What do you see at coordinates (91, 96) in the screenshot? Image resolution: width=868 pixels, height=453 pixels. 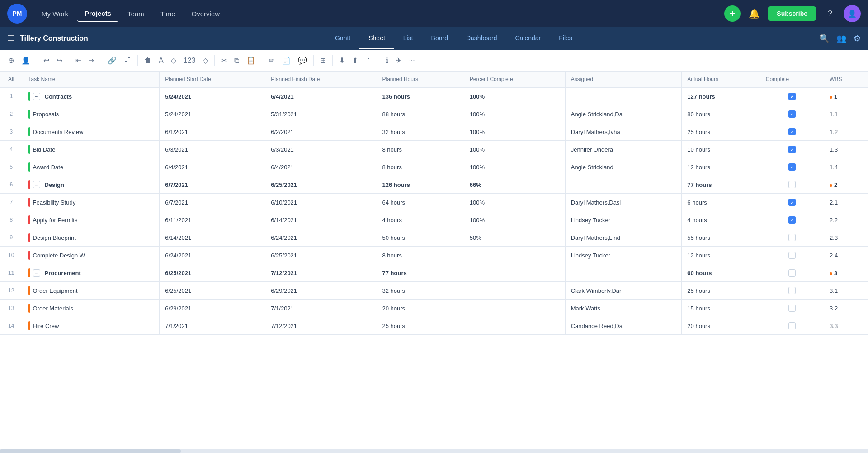 I see `task-name-cell: −Contracts` at bounding box center [91, 96].